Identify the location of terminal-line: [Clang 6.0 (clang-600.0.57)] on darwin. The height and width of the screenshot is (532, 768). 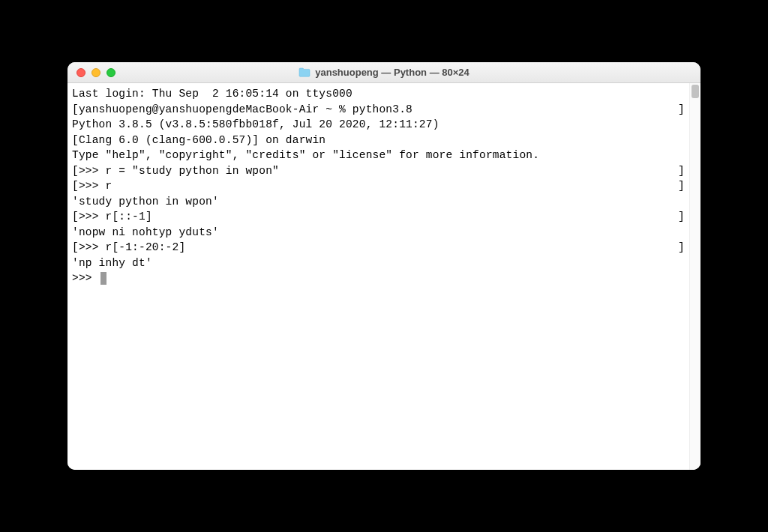
(378, 141).